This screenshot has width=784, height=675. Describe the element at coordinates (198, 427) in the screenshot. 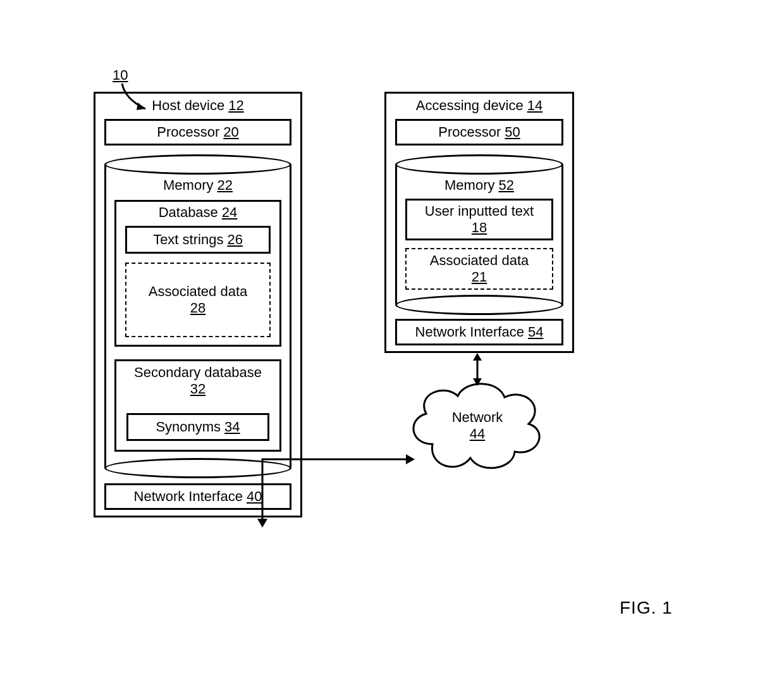

I see `host-synonyms-box: Synonyms34` at that location.